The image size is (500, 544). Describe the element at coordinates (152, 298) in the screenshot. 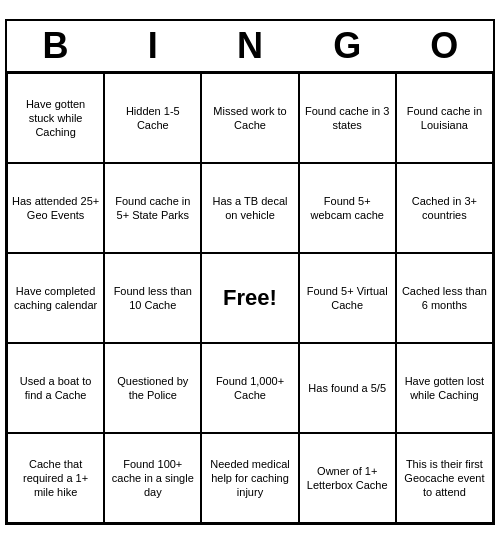

I see `bingo-cell-11: Found less than 10 Cache` at that location.